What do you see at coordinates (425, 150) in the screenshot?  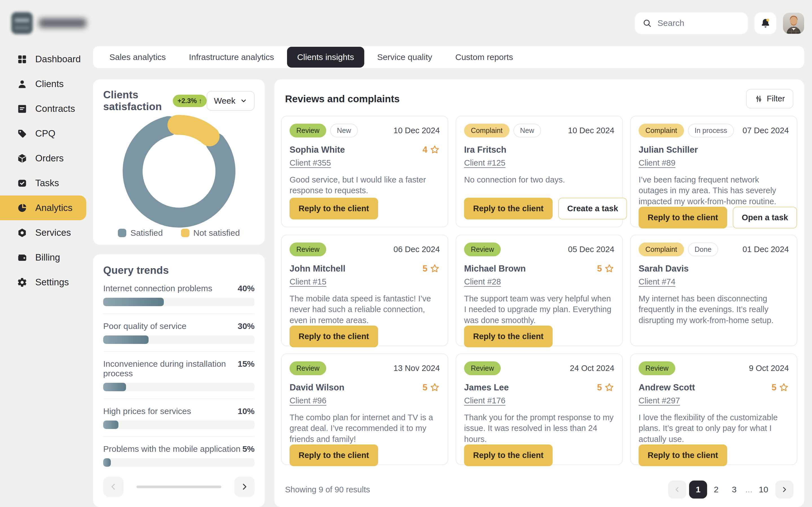 I see `rating-value: 4` at bounding box center [425, 150].